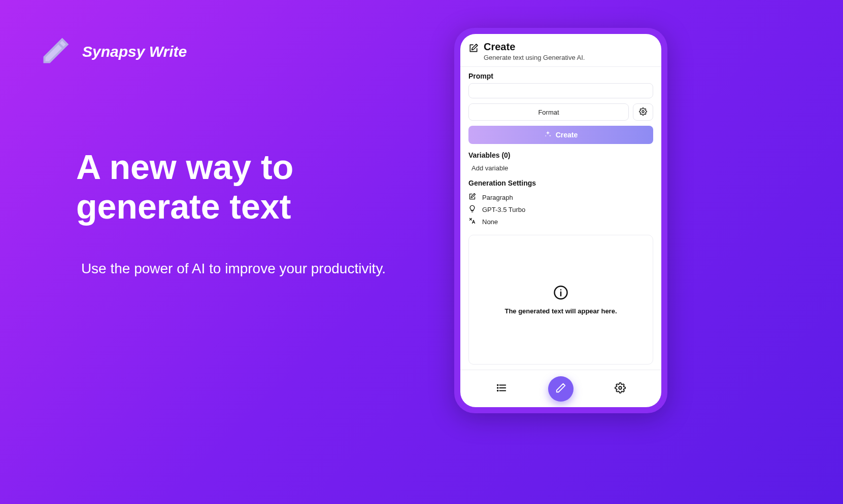 The height and width of the screenshot is (504, 843). I want to click on variables-label: Variables (0), so click(561, 155).